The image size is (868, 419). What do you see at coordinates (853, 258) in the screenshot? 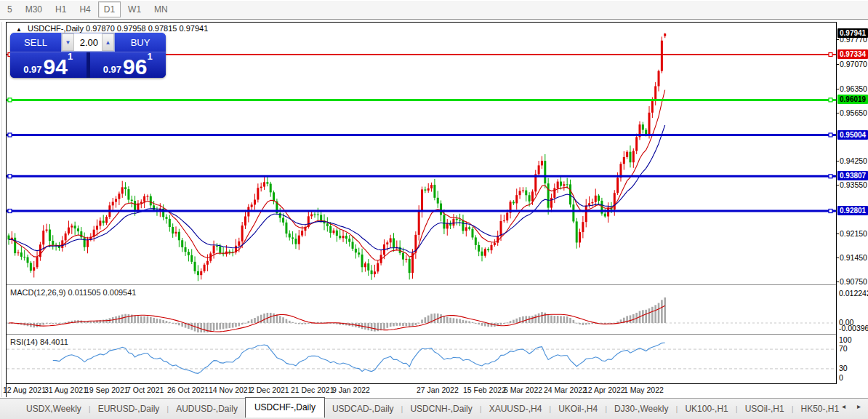
I see `price-tick-label: 0.91450` at bounding box center [853, 258].